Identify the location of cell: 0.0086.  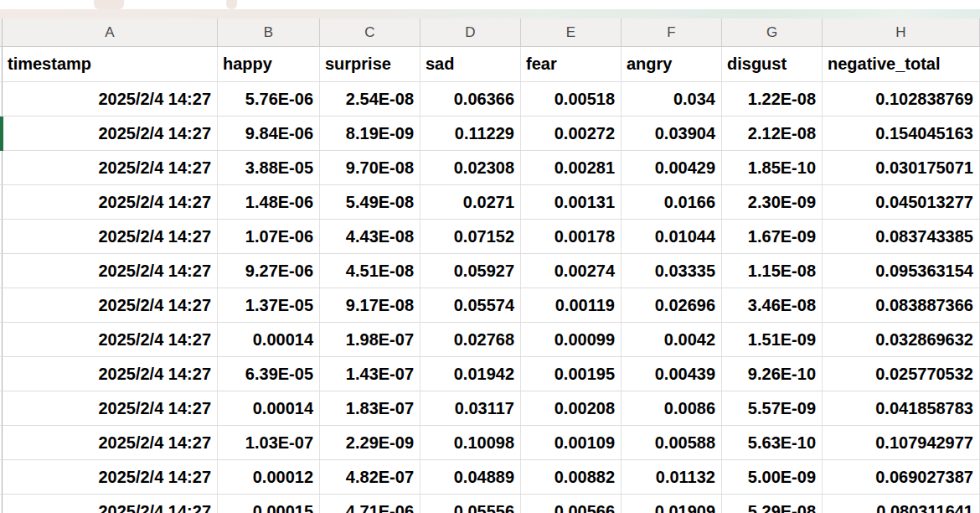
(672, 408).